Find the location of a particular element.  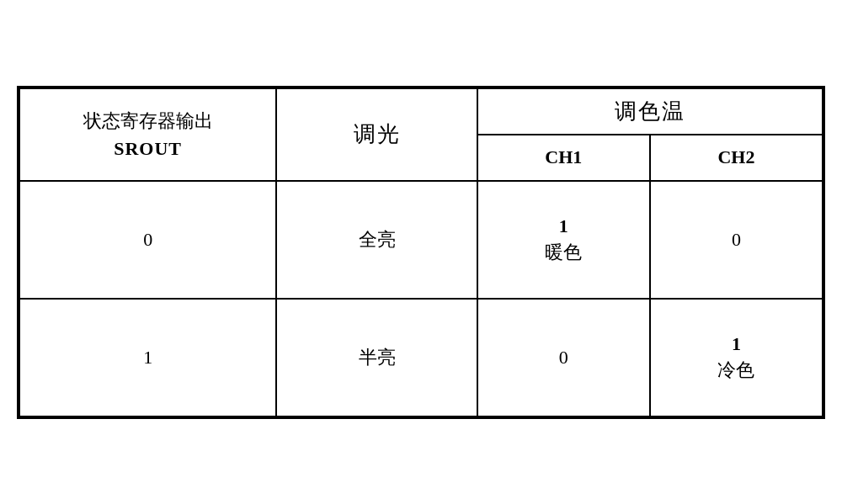

row1-ch2: 0 is located at coordinates (736, 240).